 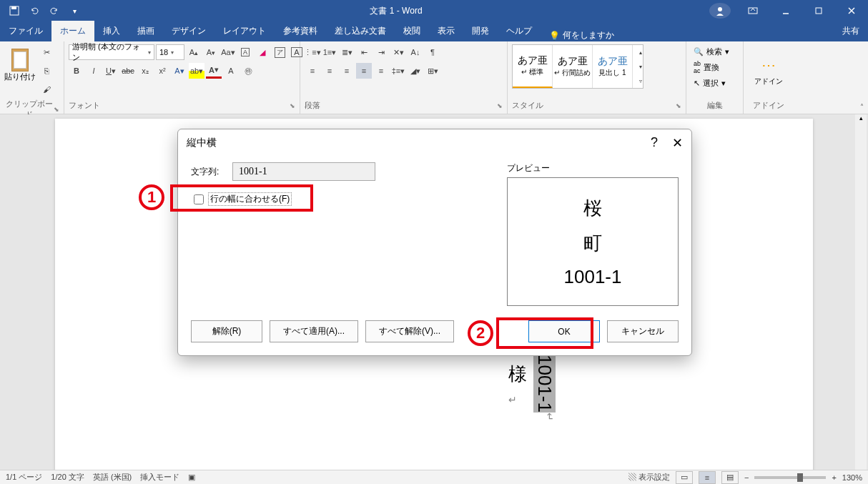 I want to click on italic-icon: I, so click(x=94, y=71).